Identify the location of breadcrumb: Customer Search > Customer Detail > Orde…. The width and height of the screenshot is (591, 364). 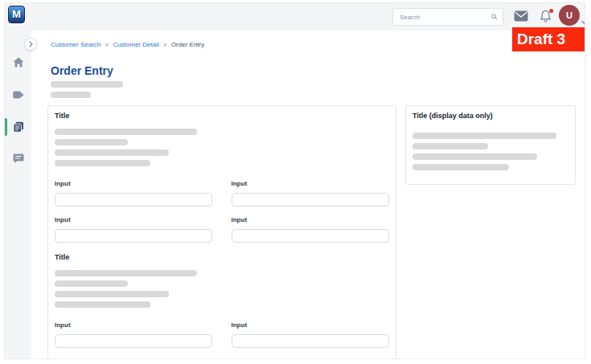
(127, 45).